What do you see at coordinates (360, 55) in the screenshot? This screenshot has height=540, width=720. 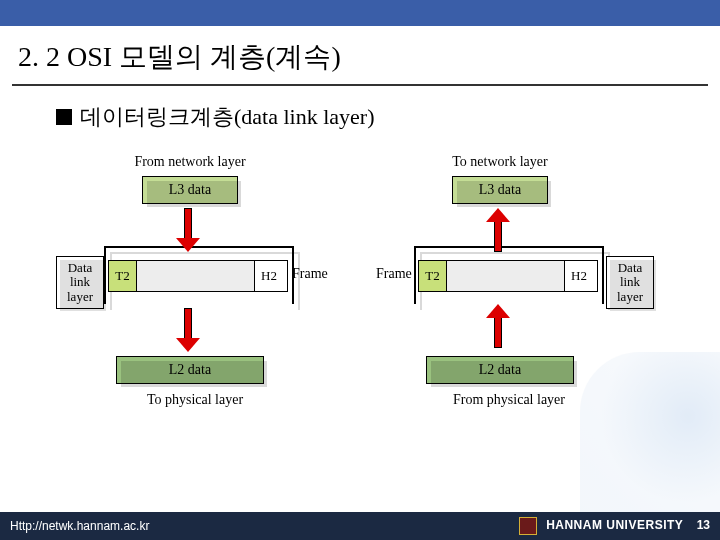 I see `slide-title: 2. 2 OSI 모델의 계층(계속)` at bounding box center [360, 55].